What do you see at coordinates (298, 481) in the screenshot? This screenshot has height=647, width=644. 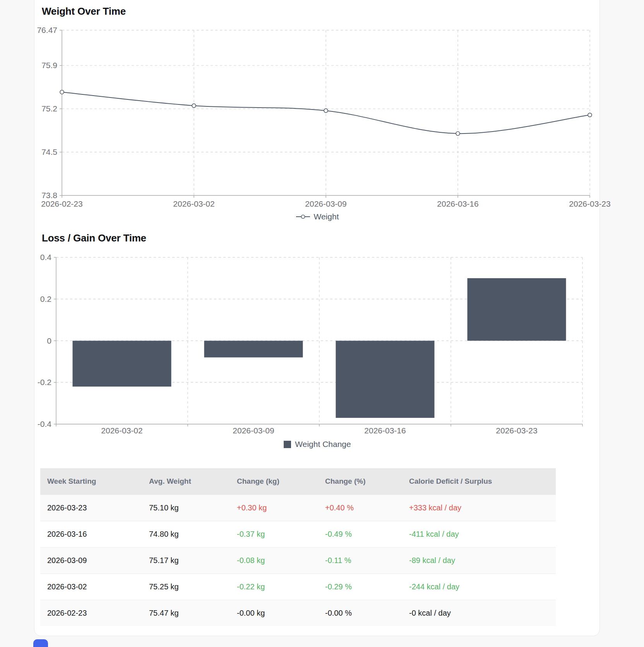 I see `table-header-row: Week StartingAvg. WeightChange (kg)Chang…` at bounding box center [298, 481].